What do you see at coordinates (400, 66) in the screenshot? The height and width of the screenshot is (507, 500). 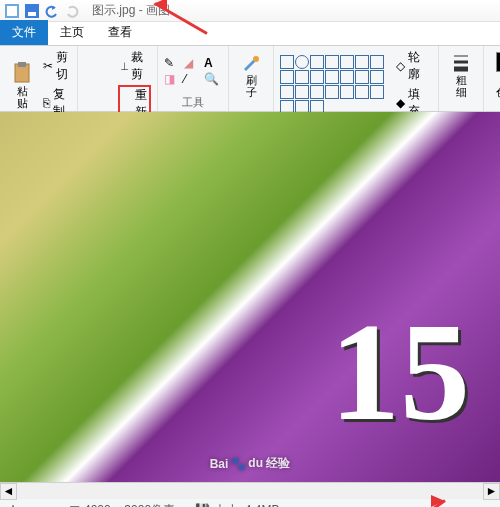 I see `outline-icon: ◇` at bounding box center [400, 66].